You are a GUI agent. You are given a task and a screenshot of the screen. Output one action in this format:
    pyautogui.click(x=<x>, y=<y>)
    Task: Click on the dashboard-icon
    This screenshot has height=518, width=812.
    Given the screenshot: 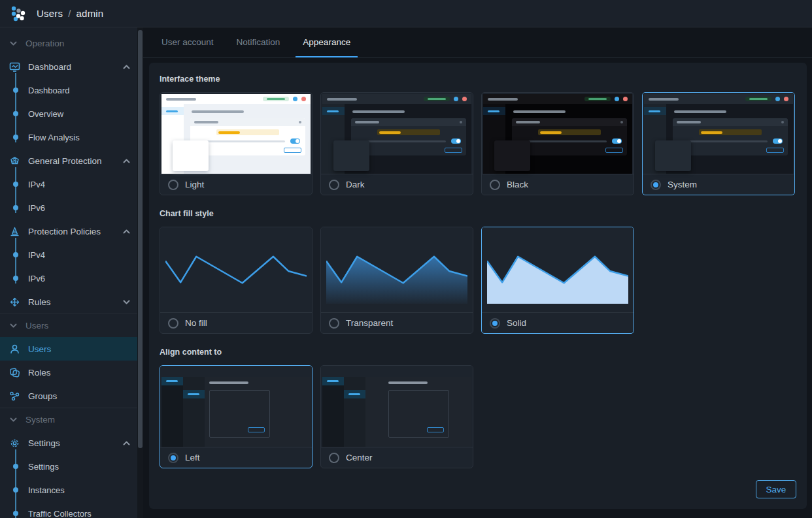 What is the action you would take?
    pyautogui.click(x=14, y=67)
    